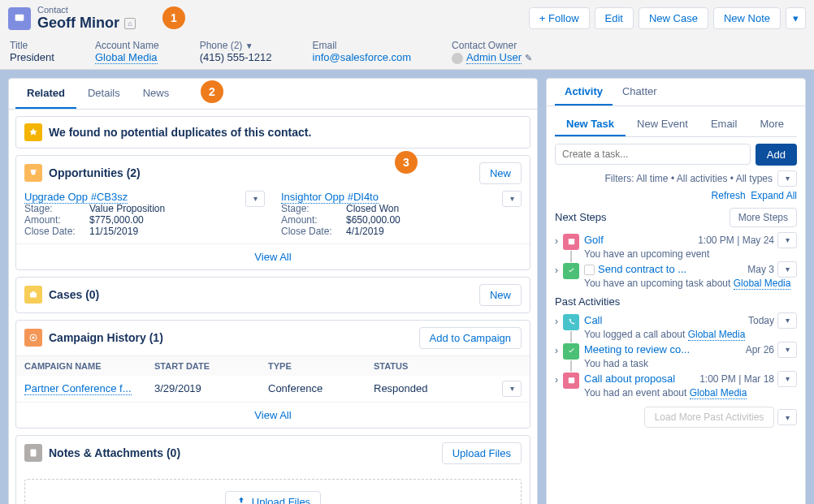 This screenshot has height=504, width=814. I want to click on hierarchy-icon: ⌂, so click(130, 24).